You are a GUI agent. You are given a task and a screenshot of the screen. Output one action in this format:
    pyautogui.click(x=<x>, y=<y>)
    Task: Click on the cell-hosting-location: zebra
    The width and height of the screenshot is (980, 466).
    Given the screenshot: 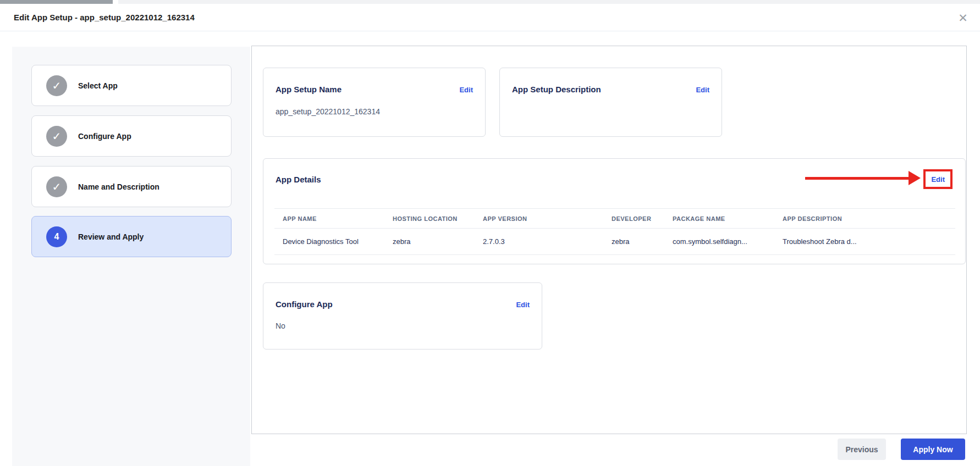 What is the action you would take?
    pyautogui.click(x=430, y=242)
    